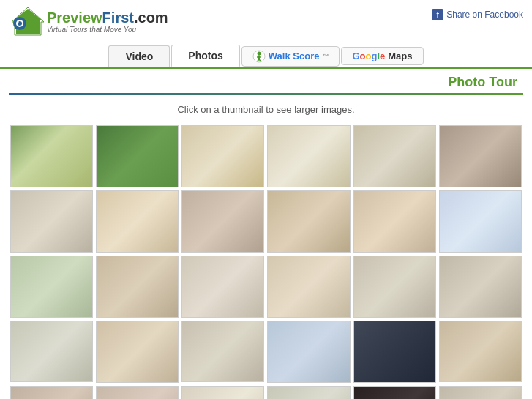  I want to click on maps-label: Maps, so click(400, 56).